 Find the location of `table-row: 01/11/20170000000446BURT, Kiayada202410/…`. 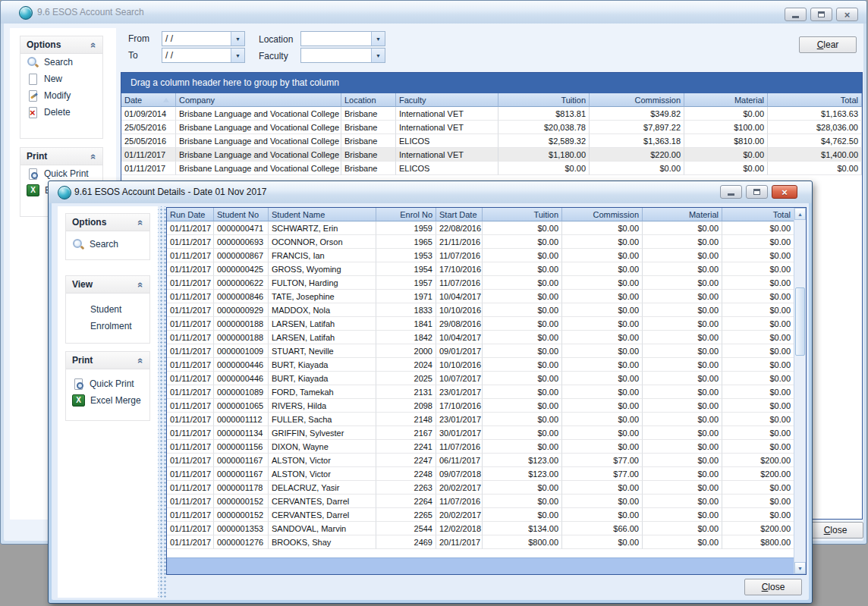

table-row: 01/11/20170000000446BURT, Kiayada202410/… is located at coordinates (481, 365).